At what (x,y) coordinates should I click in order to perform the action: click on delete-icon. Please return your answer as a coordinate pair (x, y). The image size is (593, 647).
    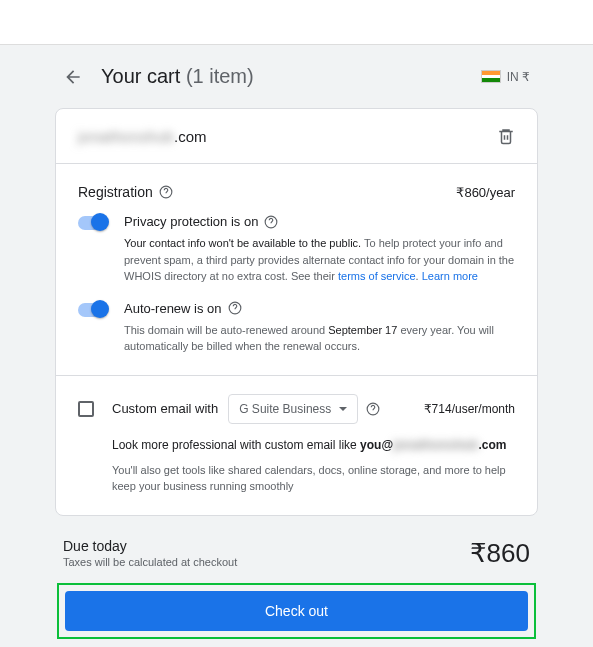
    Looking at the image, I should click on (506, 136).